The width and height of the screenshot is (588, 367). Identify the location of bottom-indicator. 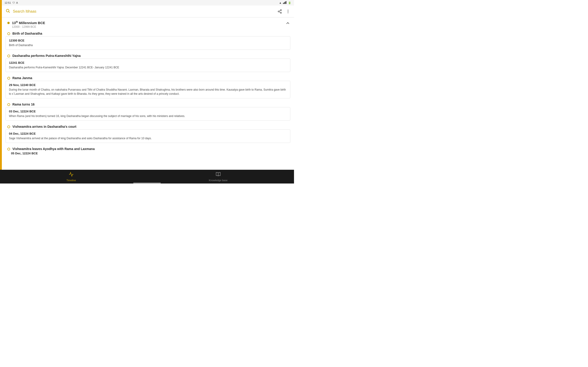
(147, 183).